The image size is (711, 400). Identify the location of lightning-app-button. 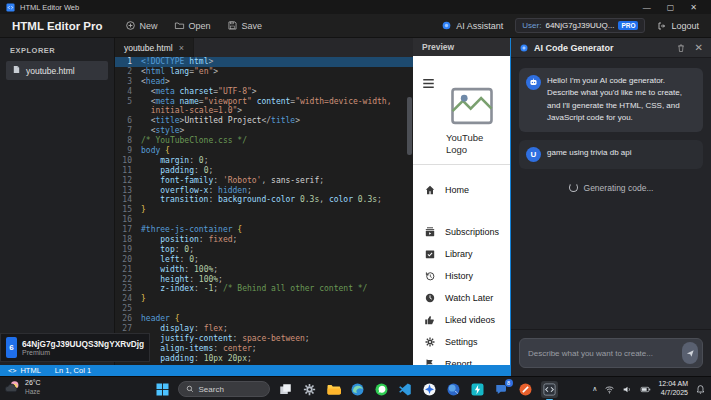
(478, 390).